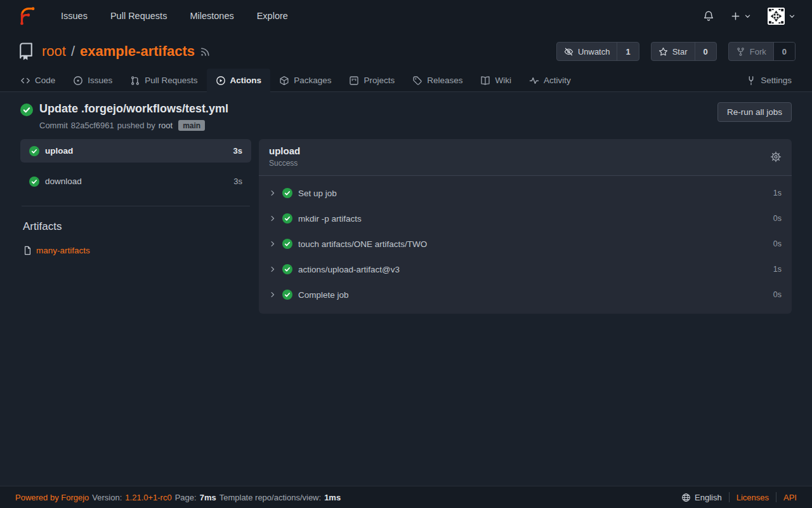 This screenshot has height=508, width=812. Describe the element at coordinates (751, 81) in the screenshot. I see `tools-icon` at that location.